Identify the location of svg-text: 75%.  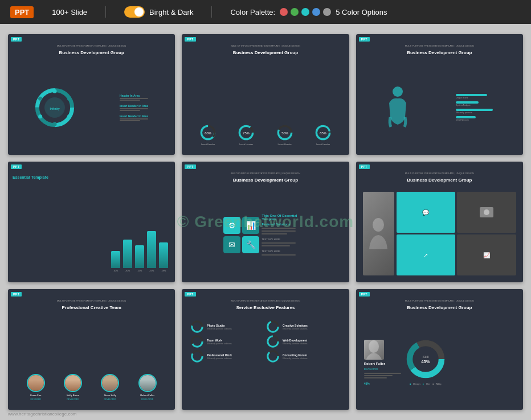
(246, 133).